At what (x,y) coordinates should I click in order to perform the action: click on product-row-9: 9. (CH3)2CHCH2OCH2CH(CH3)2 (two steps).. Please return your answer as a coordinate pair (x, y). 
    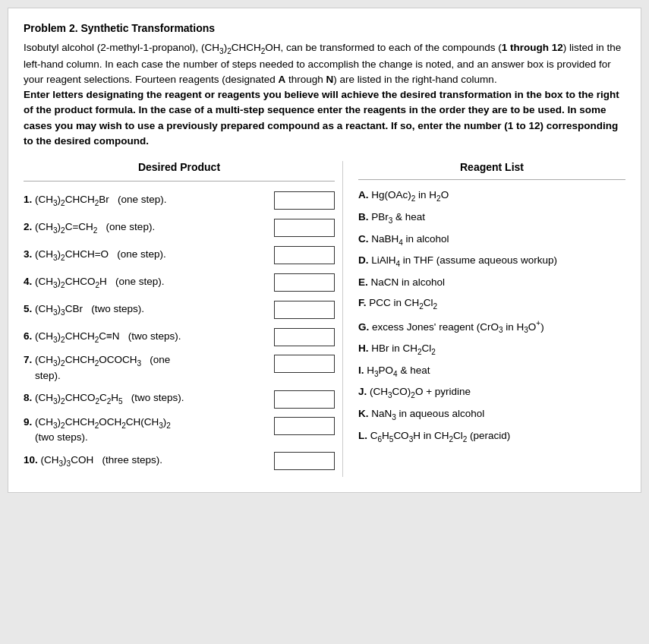
    Looking at the image, I should click on (179, 431).